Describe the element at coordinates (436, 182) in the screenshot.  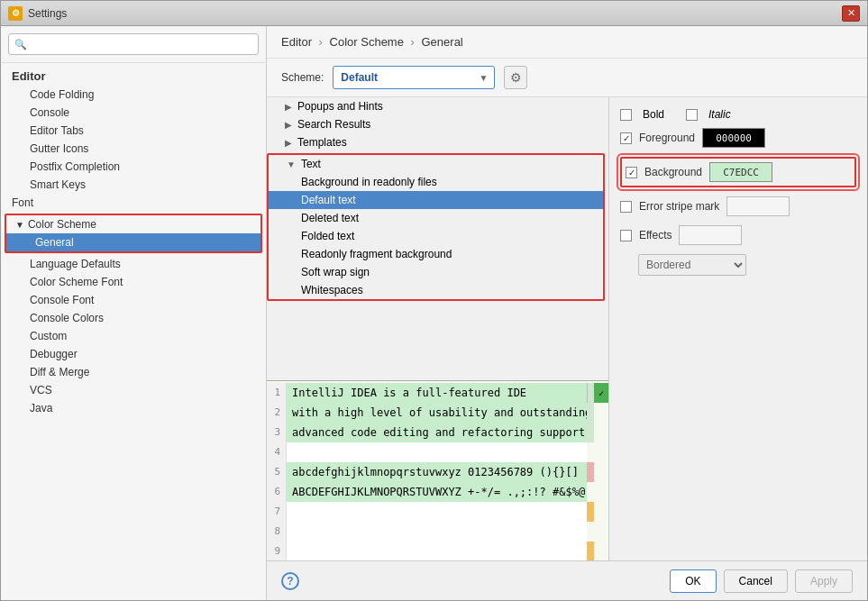
I see `tree-item-bg-readonly: Background in readonly files` at that location.